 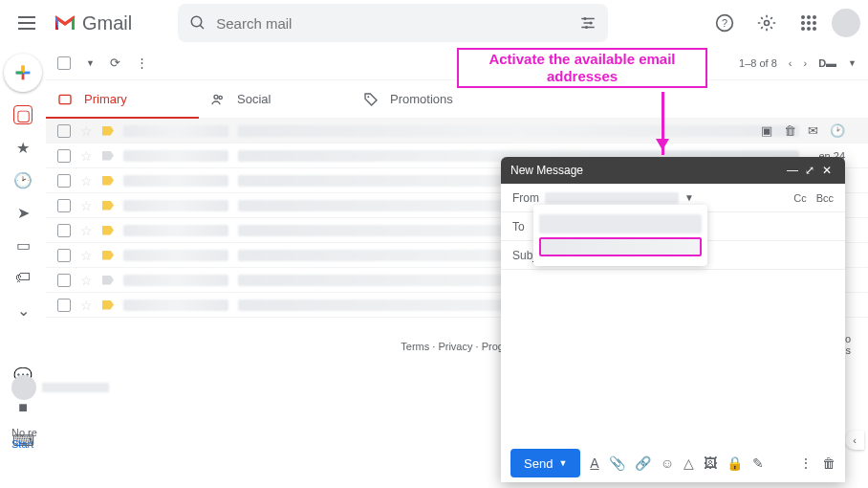 I want to click on emoji-icon: ☺, so click(x=667, y=463).